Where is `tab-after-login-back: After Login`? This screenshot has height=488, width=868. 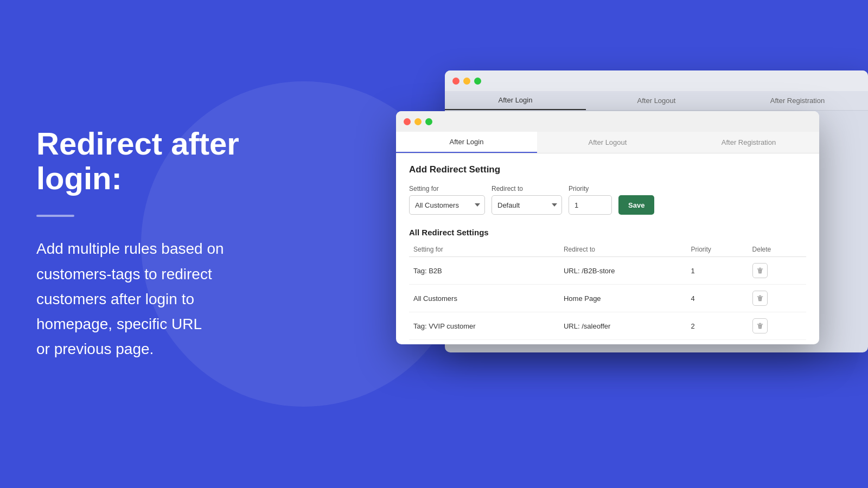
tab-after-login-back: After Login is located at coordinates (515, 101).